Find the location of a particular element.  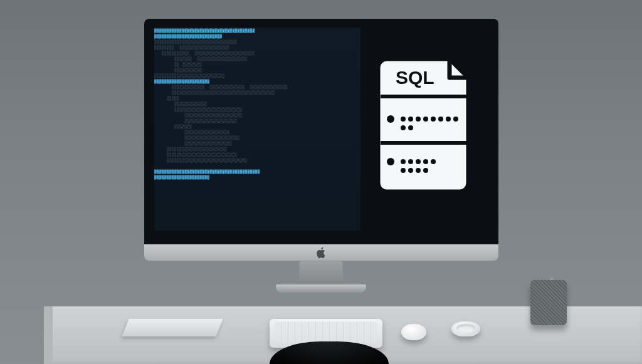

apple-logo-icon is located at coordinates (322, 252).